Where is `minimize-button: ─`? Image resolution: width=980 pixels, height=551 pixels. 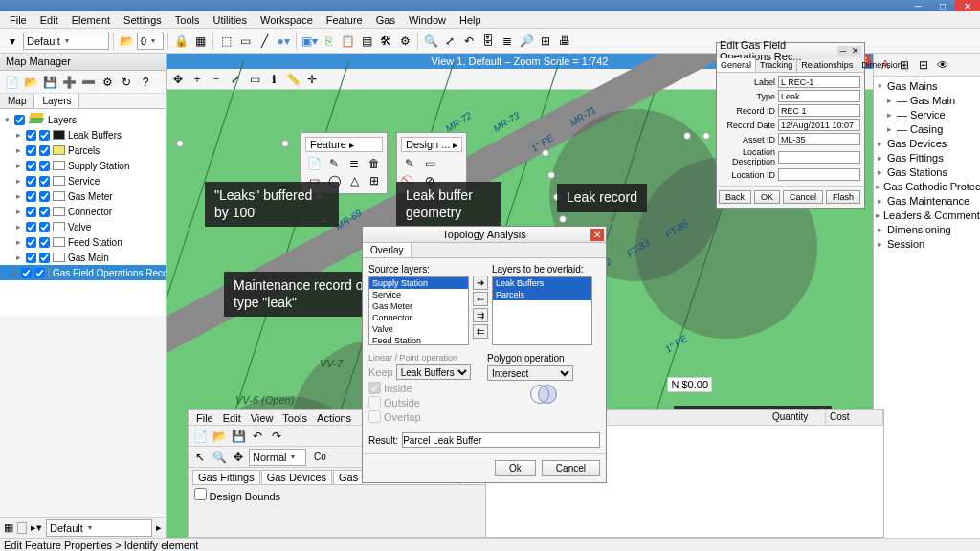
minimize-button: ─ is located at coordinates (918, 6).